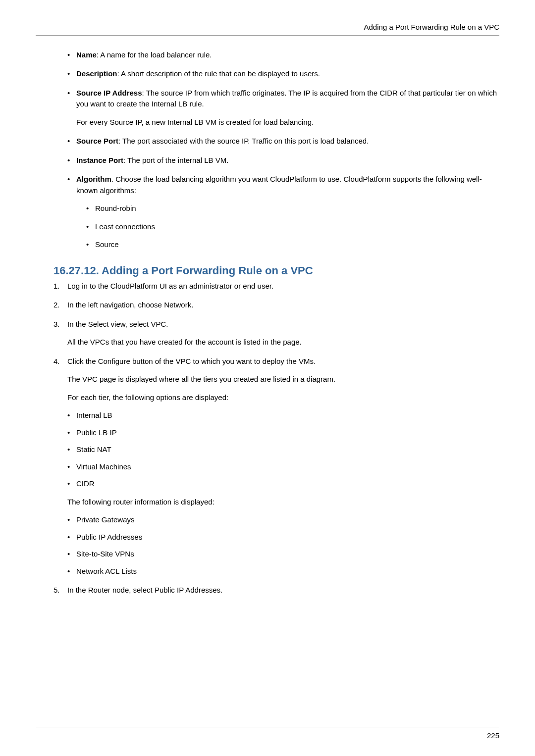 The image size is (535, 756). I want to click on def-item-algorithm: Algorithm. Choose the load balancing alg…, so click(283, 212).